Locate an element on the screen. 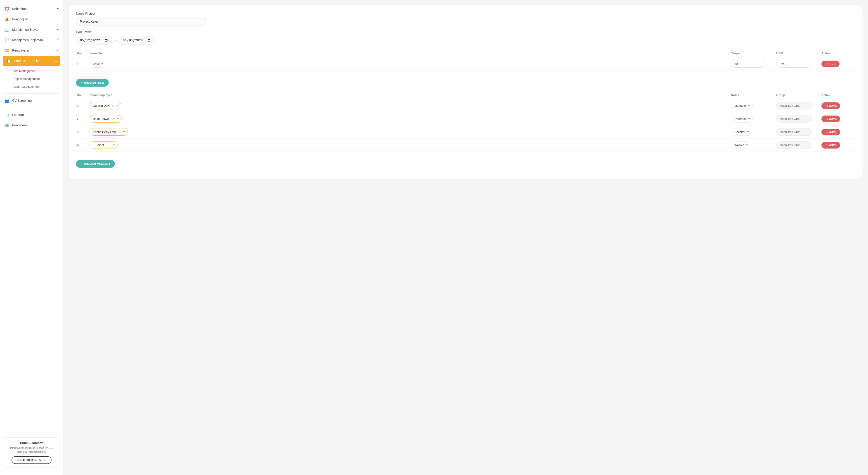  tambah-item-button: + TAMBAH ITEM is located at coordinates (92, 83).